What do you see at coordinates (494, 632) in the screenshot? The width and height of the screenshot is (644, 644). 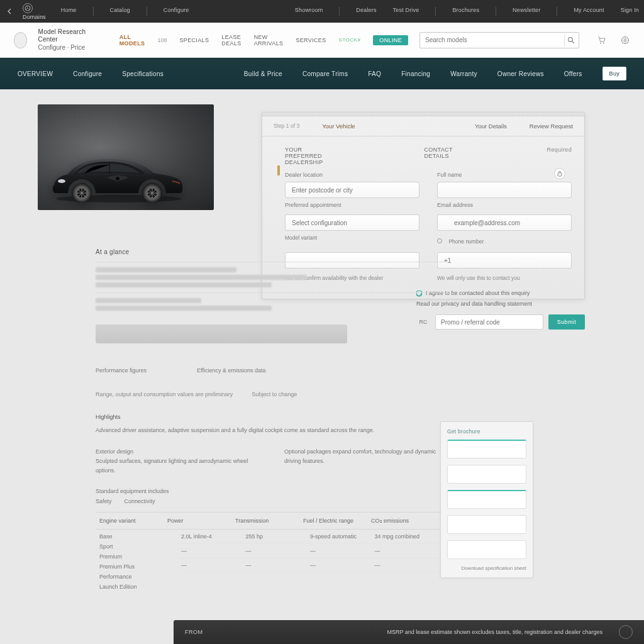 I see `price-disclaimer: MSRP and lease estimate shown excludes t…` at bounding box center [494, 632].